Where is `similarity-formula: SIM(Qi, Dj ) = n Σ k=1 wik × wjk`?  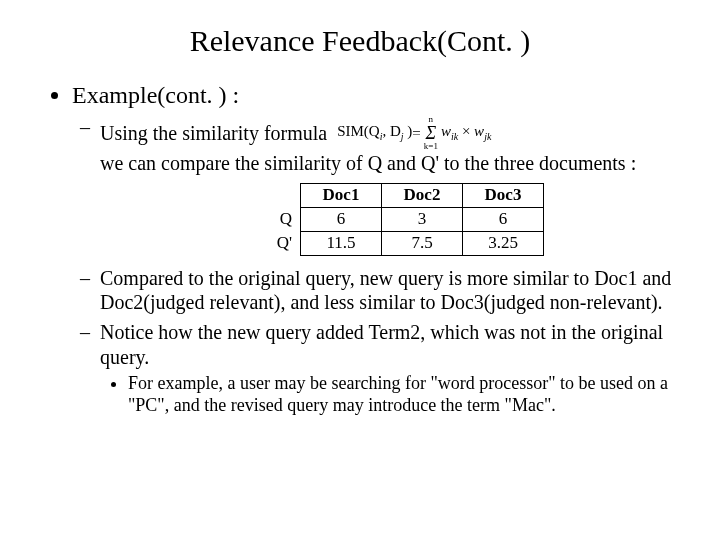 similarity-formula: SIM(Qi, Dj ) = n Σ k=1 wik × wjk is located at coordinates (414, 133).